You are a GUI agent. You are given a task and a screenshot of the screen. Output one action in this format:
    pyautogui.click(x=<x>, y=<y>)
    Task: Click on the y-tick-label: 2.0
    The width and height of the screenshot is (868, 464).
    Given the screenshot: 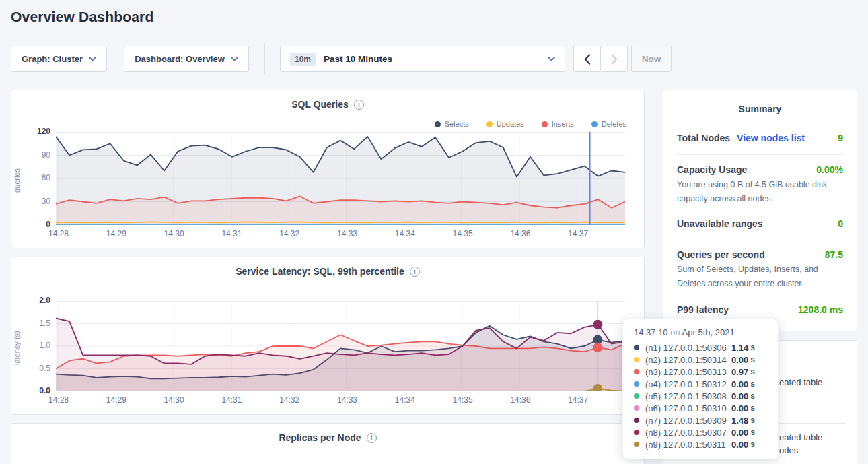 What is the action you would take?
    pyautogui.click(x=36, y=300)
    